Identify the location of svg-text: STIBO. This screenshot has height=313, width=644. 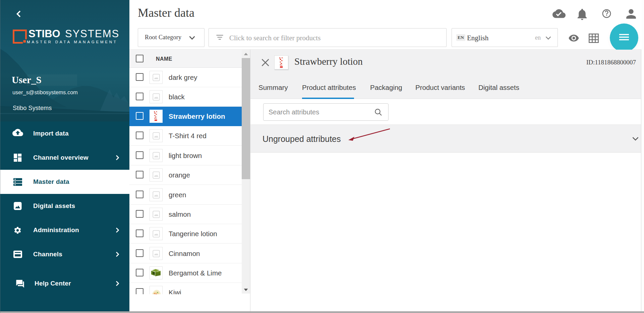
(44, 34).